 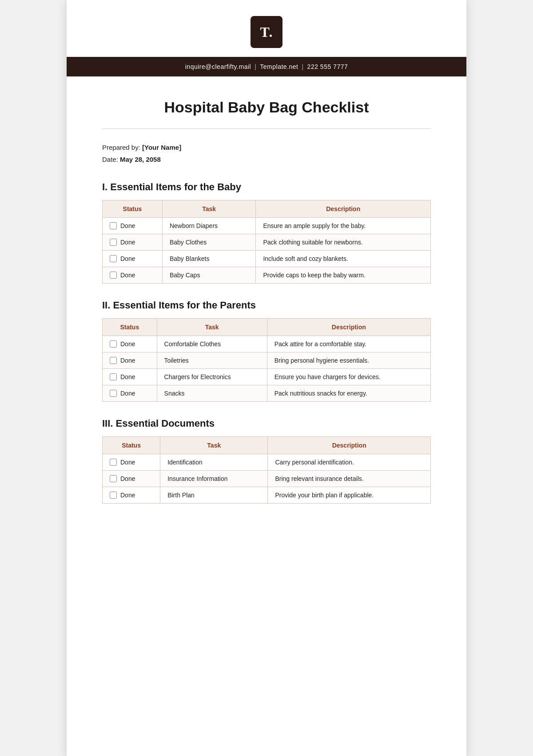 I want to click on logo-text: T., so click(x=266, y=32).